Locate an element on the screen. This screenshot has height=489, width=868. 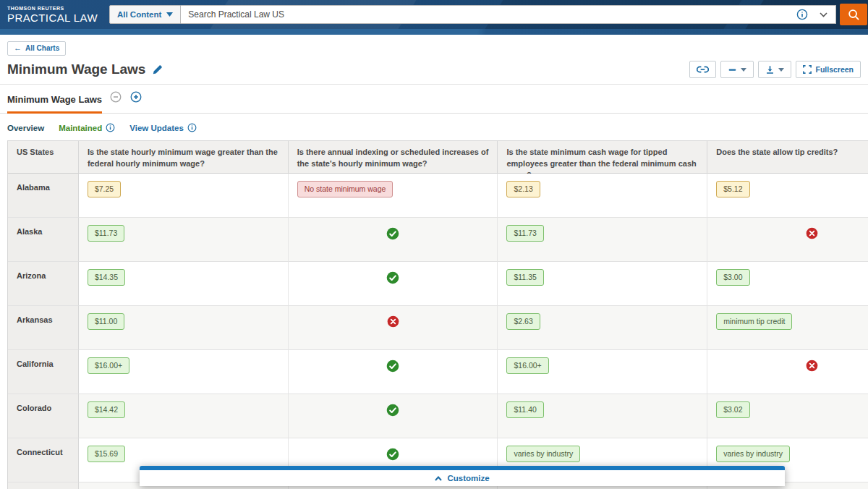
table-cell: $5.12 is located at coordinates (788, 195).